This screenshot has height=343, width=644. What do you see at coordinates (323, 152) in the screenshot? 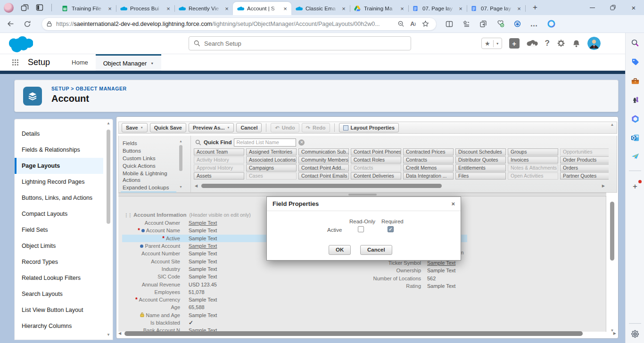
I see `palette-item: Communication Sub...` at bounding box center [323, 152].